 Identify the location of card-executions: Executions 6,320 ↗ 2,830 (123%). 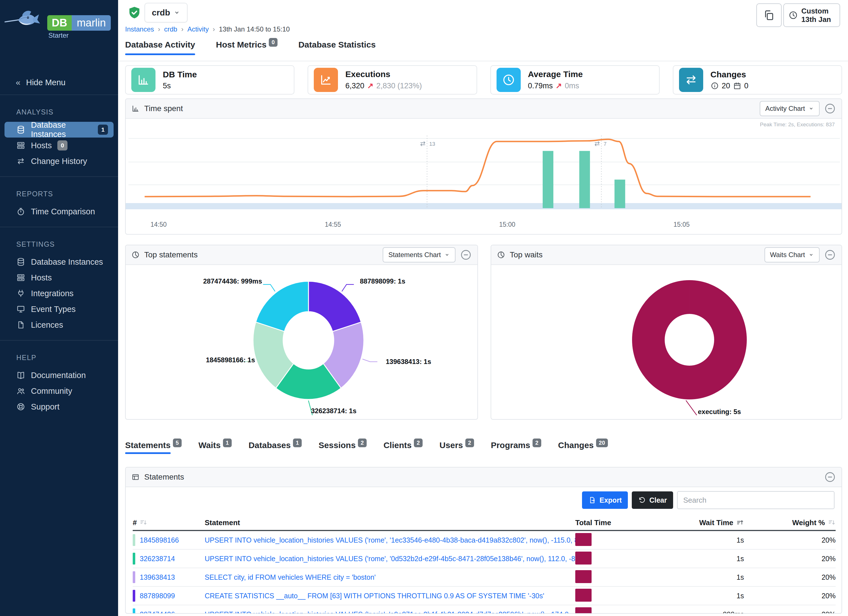
(392, 80).